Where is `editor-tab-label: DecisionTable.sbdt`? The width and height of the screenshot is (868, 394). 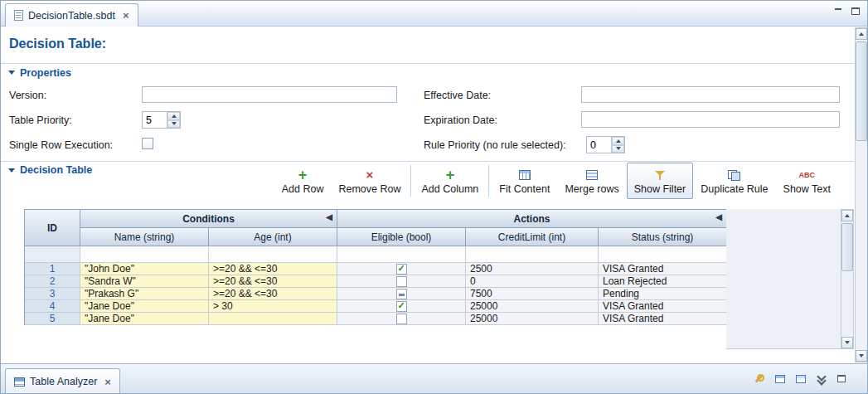 editor-tab-label: DecisionTable.sbdt is located at coordinates (71, 16).